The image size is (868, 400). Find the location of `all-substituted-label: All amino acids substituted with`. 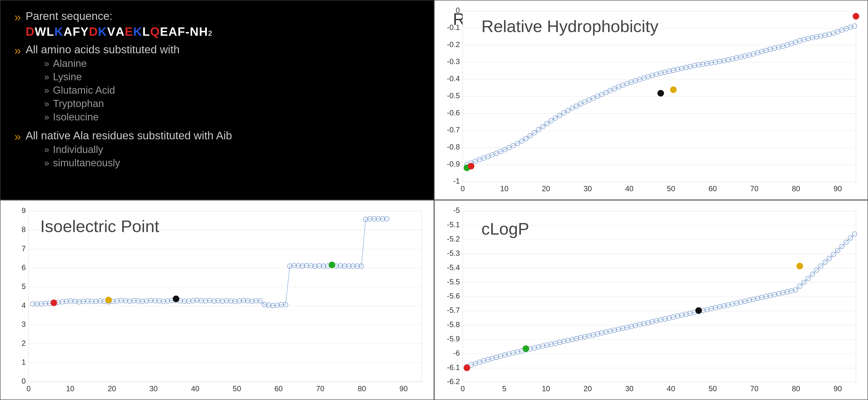

all-substituted-label: All amino acids substituted with is located at coordinates (102, 49).